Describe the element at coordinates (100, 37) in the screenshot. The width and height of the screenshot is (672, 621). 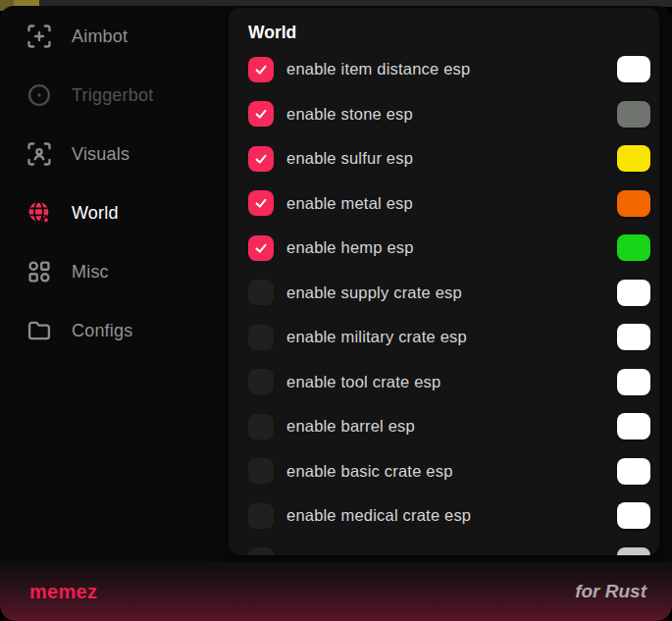
I see `sidebar-item-label: Aimbot` at that location.